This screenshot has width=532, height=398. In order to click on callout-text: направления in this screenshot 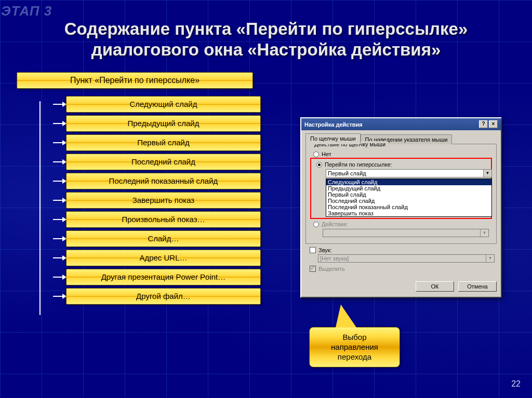, I will do `click(354, 347)`.